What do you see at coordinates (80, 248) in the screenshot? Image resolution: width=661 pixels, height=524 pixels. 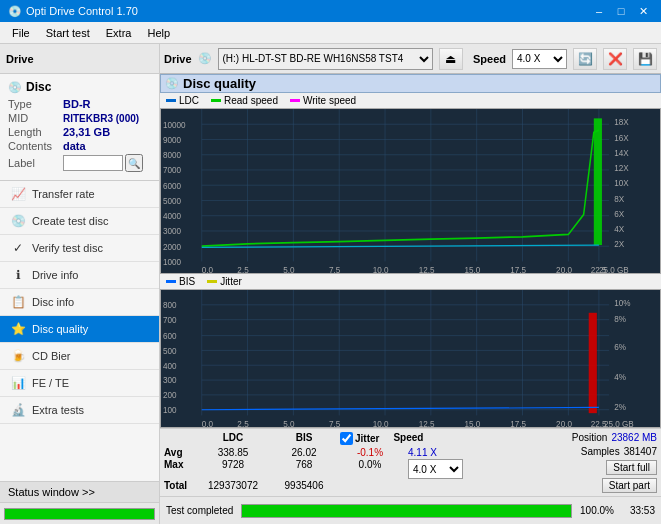 I see `sidebar-item-verify-test-disc: ✓ Verify test disc` at bounding box center [80, 248].